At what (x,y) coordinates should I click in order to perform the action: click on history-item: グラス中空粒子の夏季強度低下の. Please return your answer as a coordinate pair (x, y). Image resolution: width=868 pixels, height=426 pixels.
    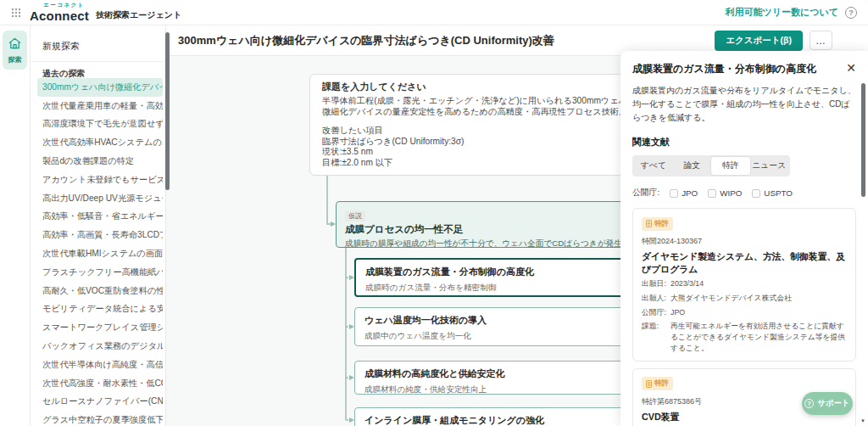
    Looking at the image, I should click on (100, 418).